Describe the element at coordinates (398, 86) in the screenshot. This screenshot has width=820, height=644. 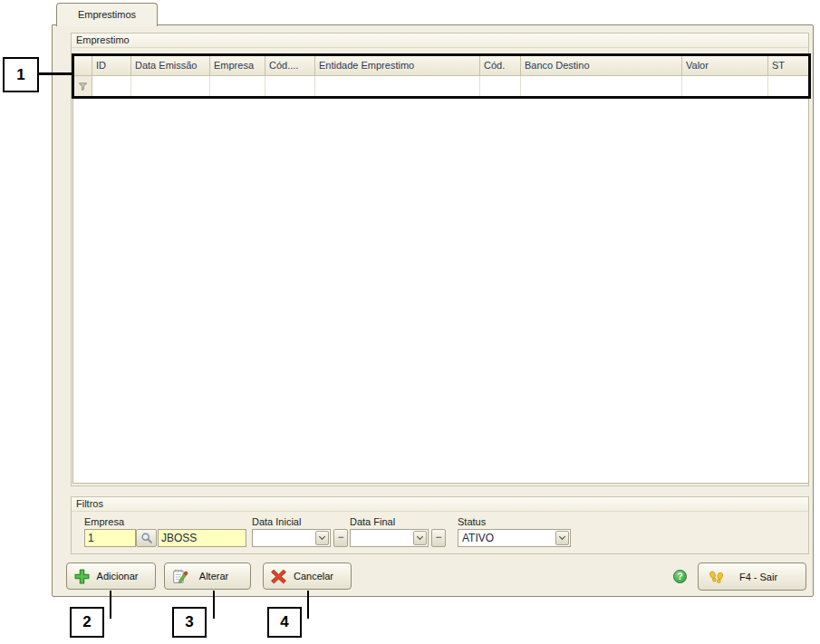
I see `filter-cell-entidade-emprestimo` at that location.